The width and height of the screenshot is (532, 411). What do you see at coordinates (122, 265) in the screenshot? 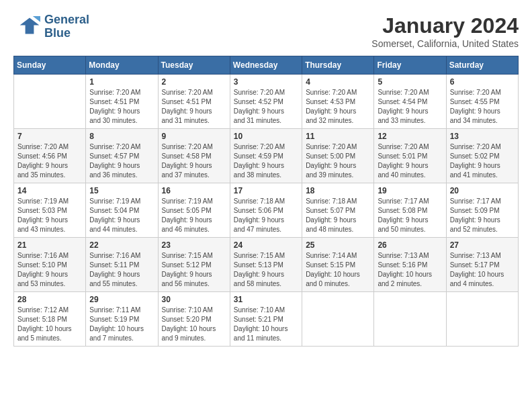
I see `day-cell: 22Sunrise: 7:16 AM Sunset: 5:11 PM Dayli…` at bounding box center [122, 265].